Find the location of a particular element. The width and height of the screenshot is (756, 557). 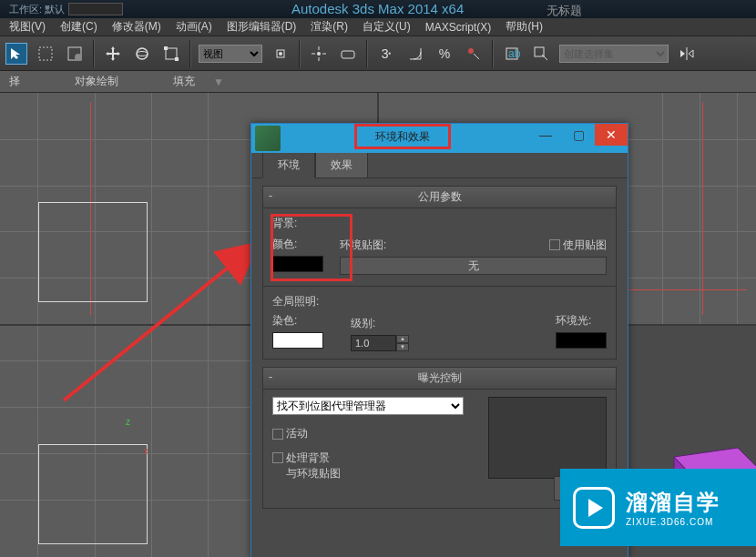

tab-effects: 效果 is located at coordinates (342, 165).